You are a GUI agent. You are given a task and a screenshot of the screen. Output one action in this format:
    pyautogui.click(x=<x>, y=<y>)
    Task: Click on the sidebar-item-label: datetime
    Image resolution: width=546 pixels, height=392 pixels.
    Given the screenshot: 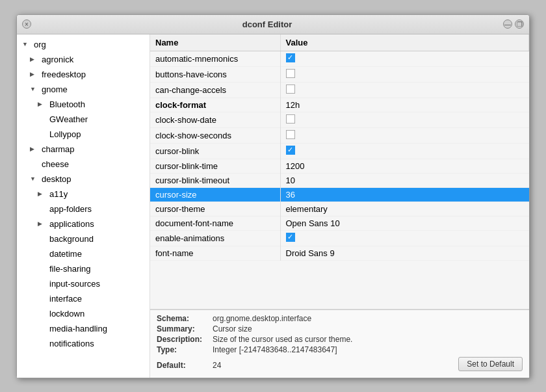 What is the action you would take?
    pyautogui.click(x=98, y=254)
    